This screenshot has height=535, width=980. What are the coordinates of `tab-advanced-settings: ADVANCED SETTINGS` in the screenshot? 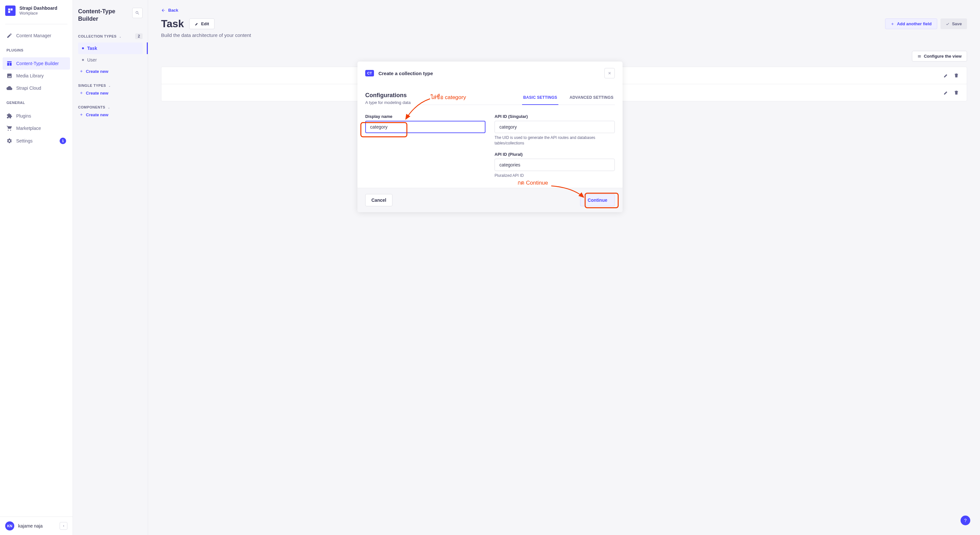 It's located at (591, 98).